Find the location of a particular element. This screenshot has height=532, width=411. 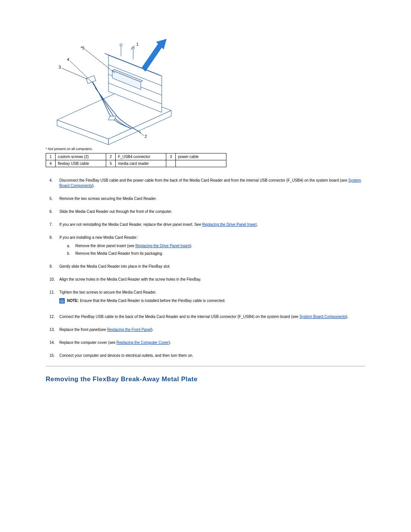

svg-text: *5 is located at coordinates (83, 48).